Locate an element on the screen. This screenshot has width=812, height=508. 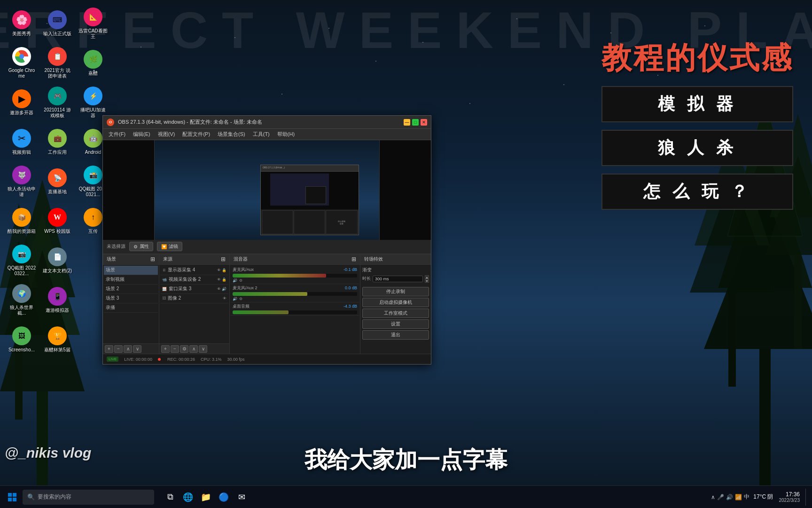
icon-werewolf-apply: 🐺 狼人杀活动申请 is located at coordinates (22, 182).